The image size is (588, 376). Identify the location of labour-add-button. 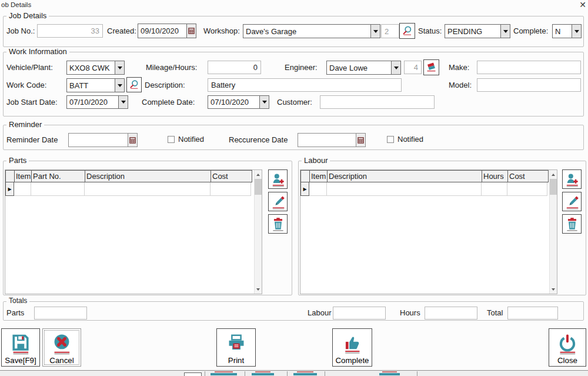
(572, 179).